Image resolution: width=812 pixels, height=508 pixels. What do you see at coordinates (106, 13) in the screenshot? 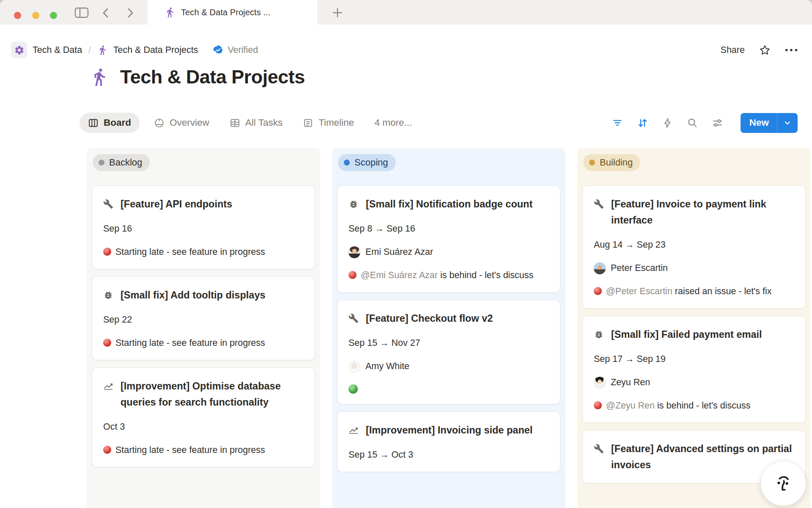
I see `back-chevron-icon` at bounding box center [106, 13].